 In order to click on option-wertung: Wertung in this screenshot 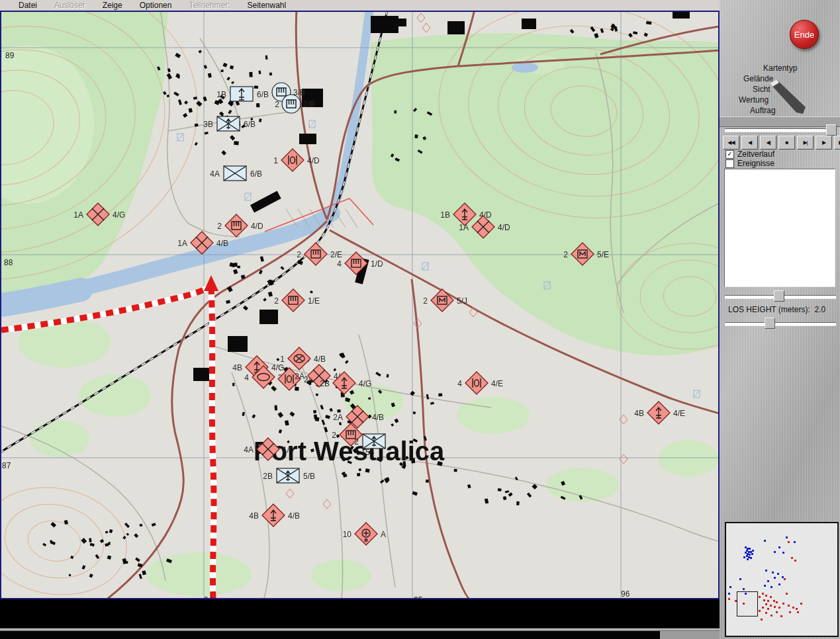, I will do `click(753, 100)`.